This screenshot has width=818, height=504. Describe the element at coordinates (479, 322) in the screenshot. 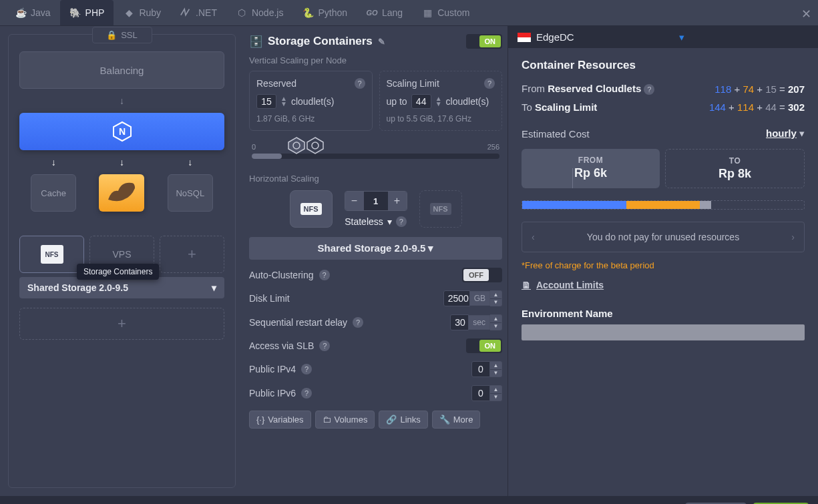

I see `restart-delay-unit: sec` at that location.